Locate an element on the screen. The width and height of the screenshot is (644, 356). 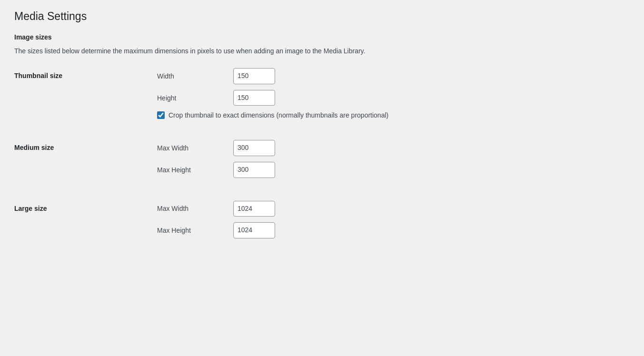
thumbnail-width-label: Width is located at coordinates (195, 76).